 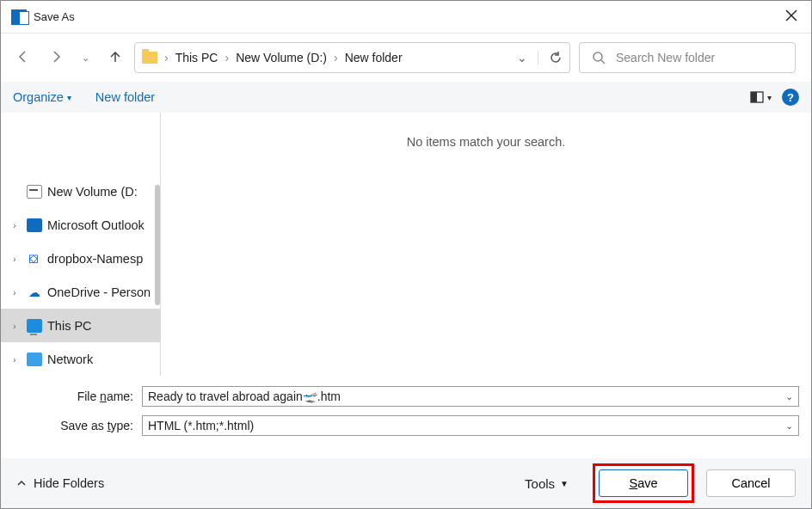 What do you see at coordinates (406, 97) in the screenshot?
I see `toolbar: Organize ▾ New folder ▾ ?` at bounding box center [406, 97].